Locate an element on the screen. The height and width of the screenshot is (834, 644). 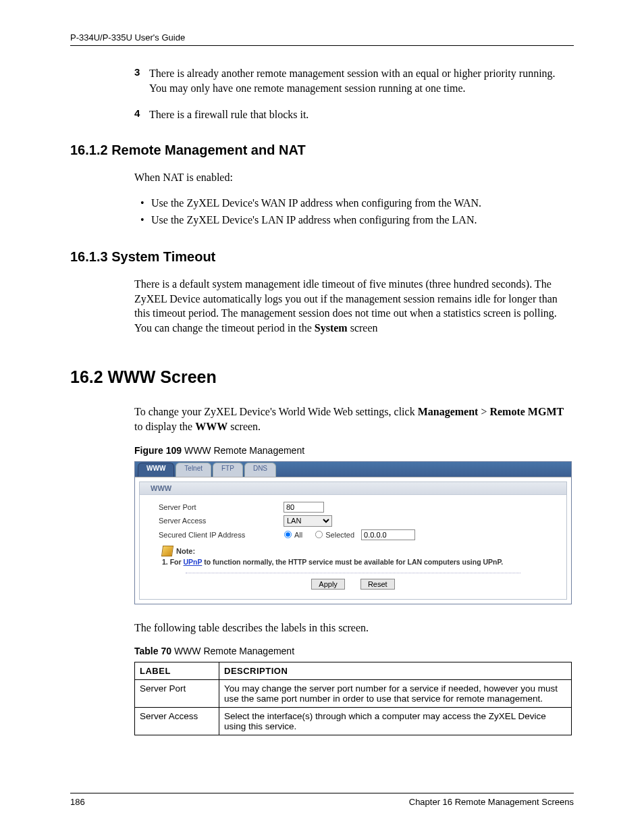
cell-label: Server Port is located at coordinates (177, 694).